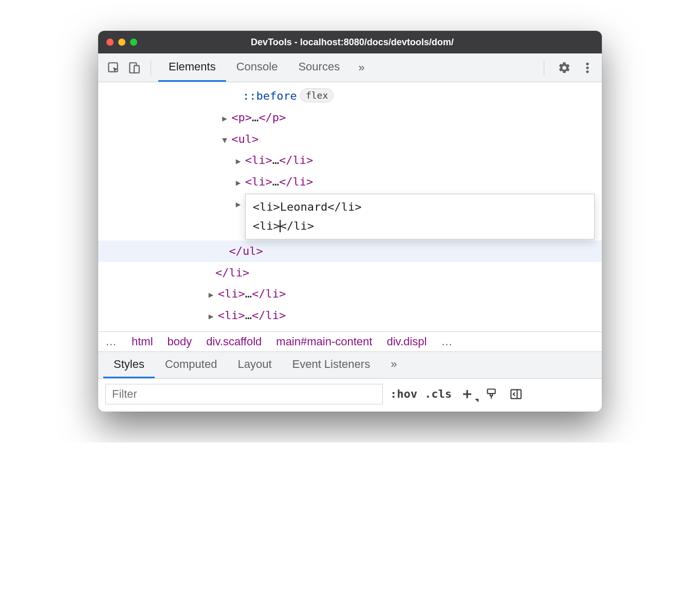  Describe the element at coordinates (447, 342) in the screenshot. I see `breadcrumb-overflow-right: …` at that location.